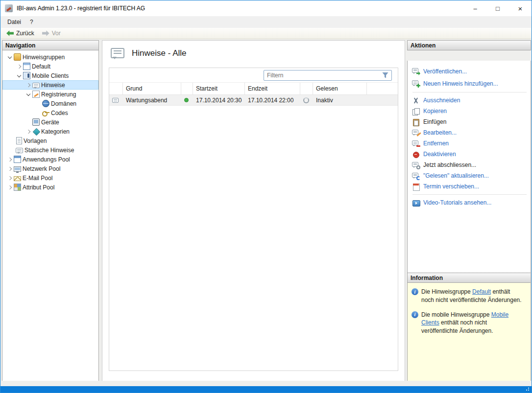 The height and width of the screenshot is (393, 532). Describe the element at coordinates (116, 100) in the screenshot. I see `hinweis-row-icon` at that location.